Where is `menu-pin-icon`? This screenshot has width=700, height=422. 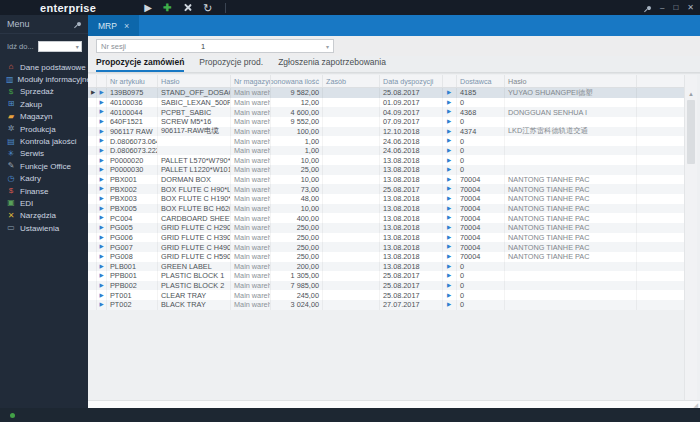
menu-pin-icon is located at coordinates (79, 24).